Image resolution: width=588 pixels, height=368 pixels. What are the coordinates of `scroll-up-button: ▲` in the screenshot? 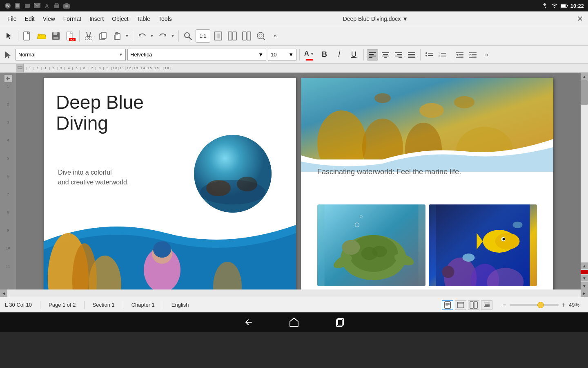 It's located at (584, 76).